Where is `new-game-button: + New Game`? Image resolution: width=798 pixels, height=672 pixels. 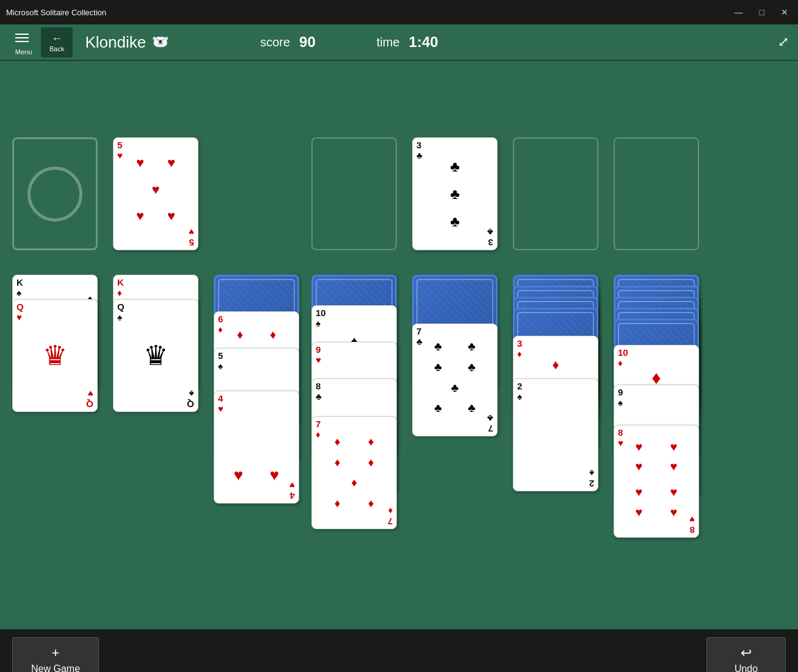
new-game-button: + New Game is located at coordinates (56, 654).